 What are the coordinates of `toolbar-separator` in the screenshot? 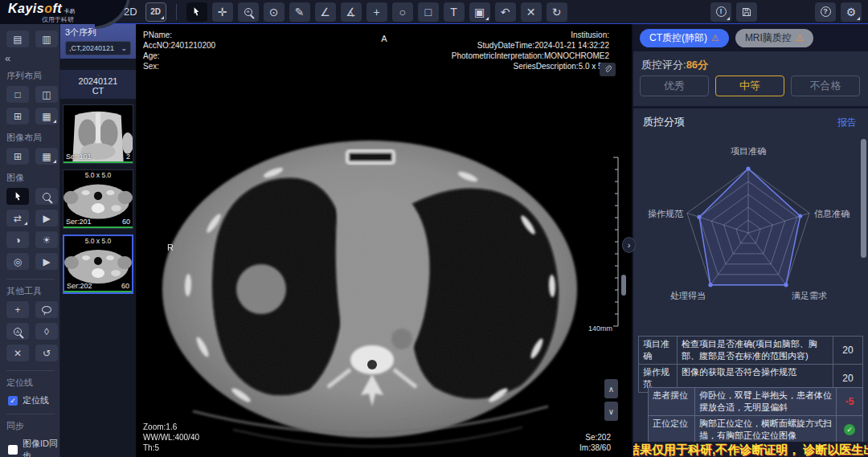 It's located at (177, 12).